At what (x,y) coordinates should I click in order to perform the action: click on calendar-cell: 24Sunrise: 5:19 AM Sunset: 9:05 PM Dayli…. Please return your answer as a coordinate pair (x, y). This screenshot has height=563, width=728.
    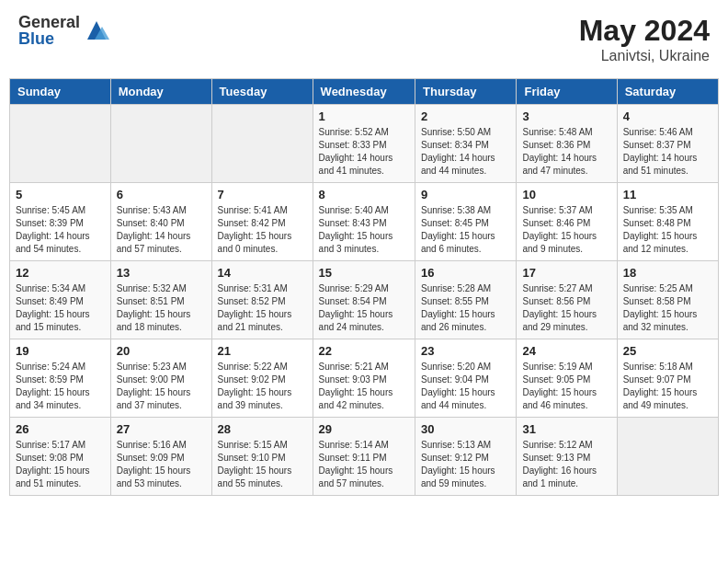
    Looking at the image, I should click on (566, 379).